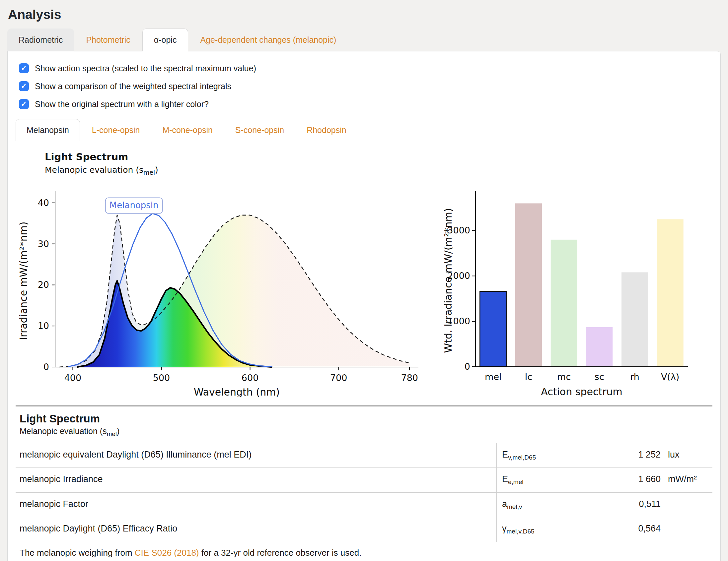 This screenshot has height=561, width=728. I want to click on svg-text: lc, so click(529, 377).